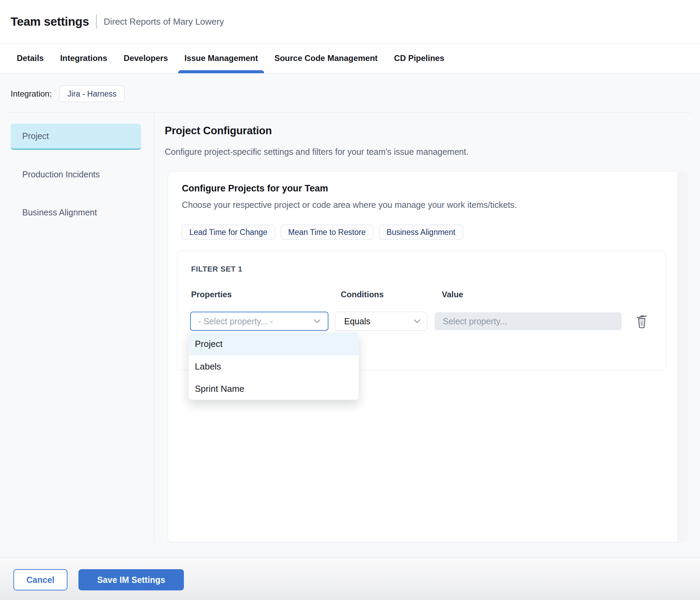 The image size is (700, 600). What do you see at coordinates (350, 112) in the screenshot?
I see `integration-bar-divider` at bounding box center [350, 112].